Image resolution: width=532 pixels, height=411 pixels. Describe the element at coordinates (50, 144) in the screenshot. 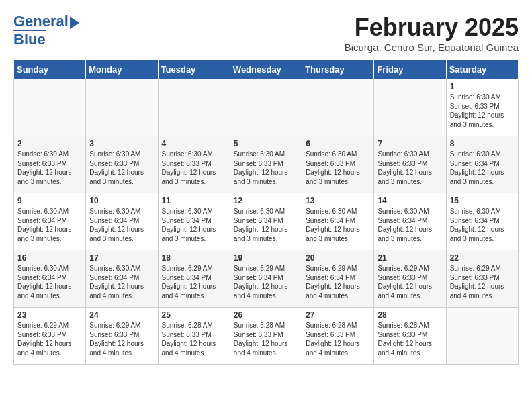

I see `day-number: 2` at that location.